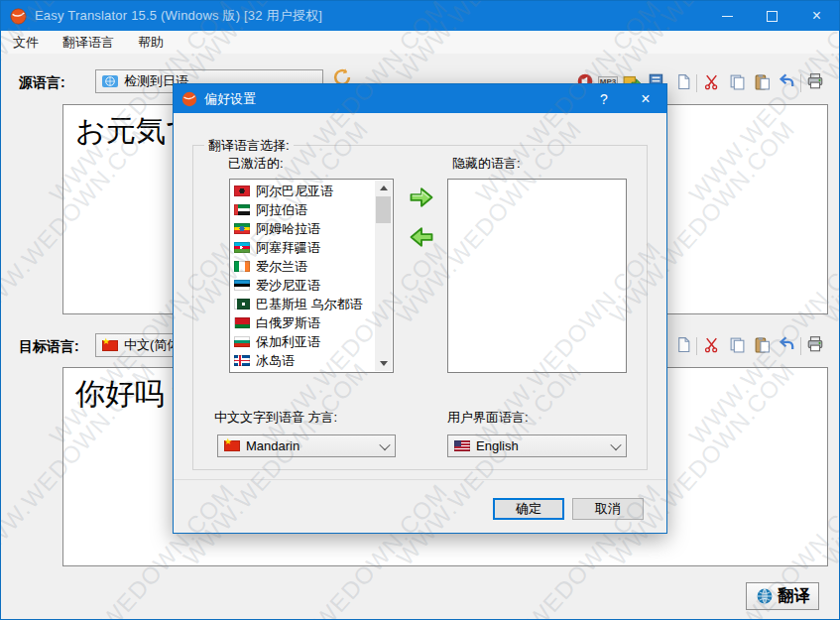  Describe the element at coordinates (383, 276) in the screenshot. I see `list-scrollbar` at that location.